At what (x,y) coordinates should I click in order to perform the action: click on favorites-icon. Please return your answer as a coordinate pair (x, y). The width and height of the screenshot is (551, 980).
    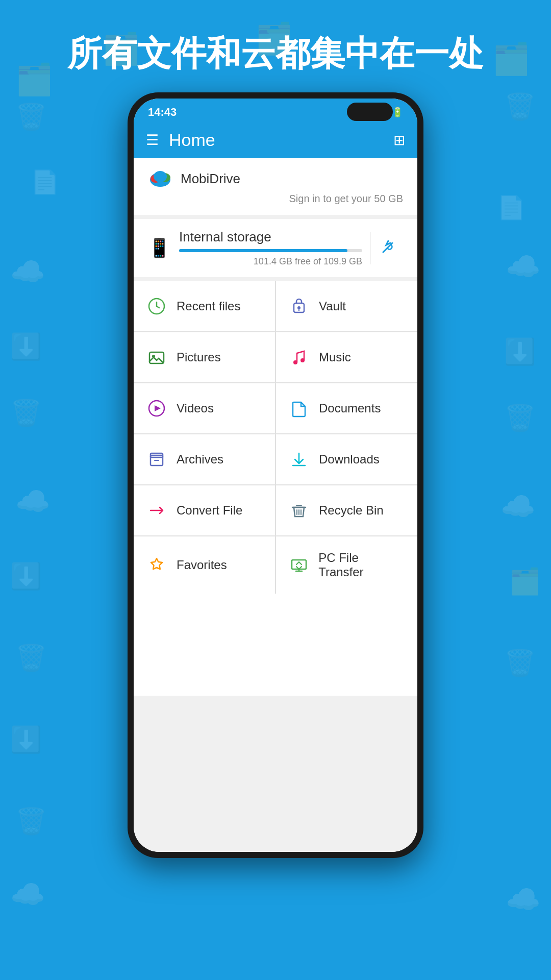
    Looking at the image, I should click on (157, 565).